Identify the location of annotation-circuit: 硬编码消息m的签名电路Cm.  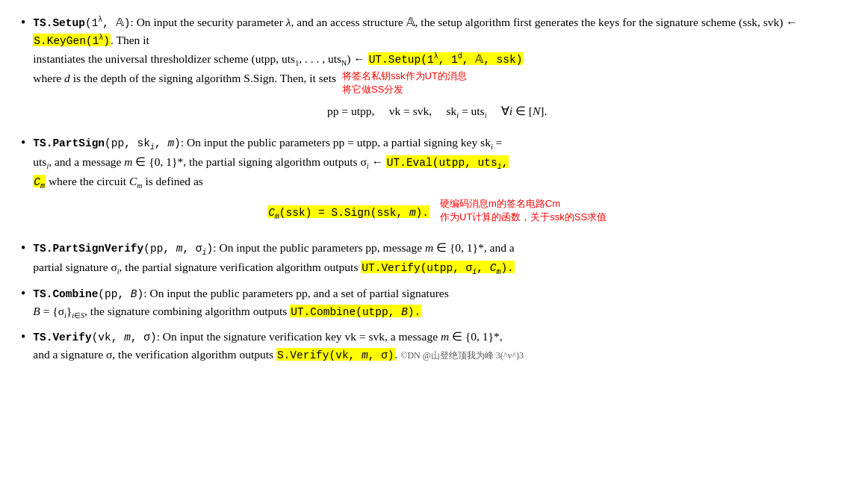
(523, 204).